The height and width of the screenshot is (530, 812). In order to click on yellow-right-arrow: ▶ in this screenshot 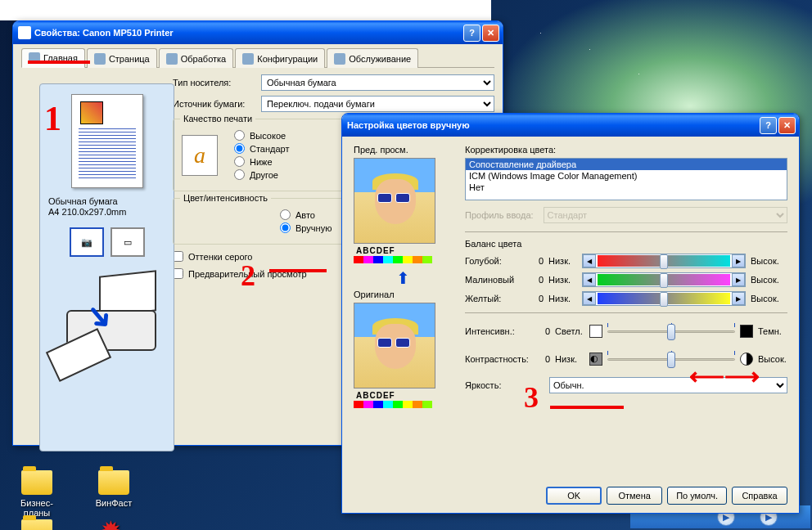, I will do `click(738, 299)`.